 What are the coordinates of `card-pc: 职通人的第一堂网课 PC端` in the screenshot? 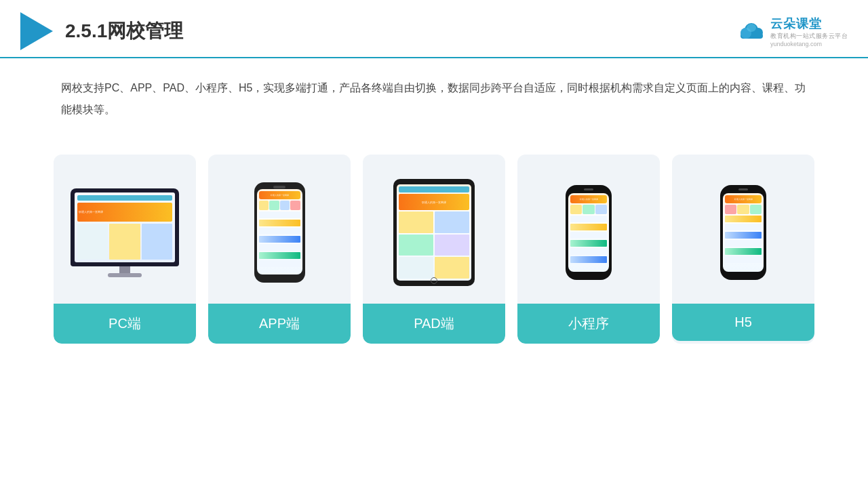 It's located at (125, 249).